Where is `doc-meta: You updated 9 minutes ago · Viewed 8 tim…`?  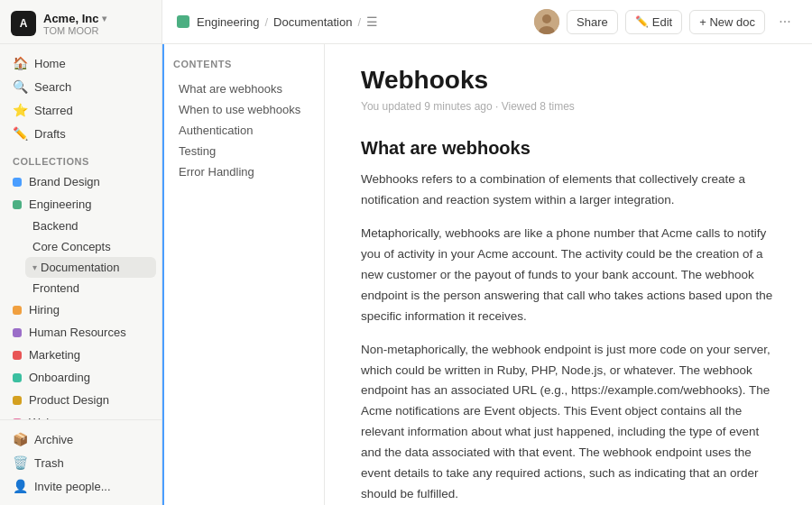 doc-meta: You updated 9 minutes ago · Viewed 8 tim… is located at coordinates (568, 106).